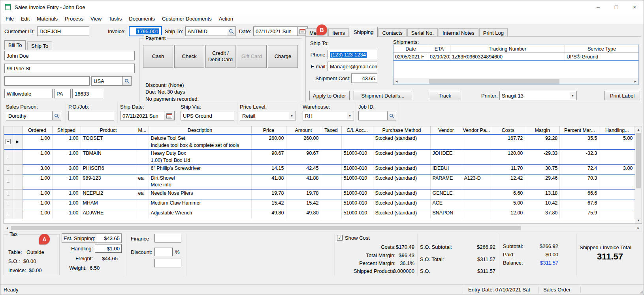  Describe the element at coordinates (226, 19) in the screenshot. I see `menu-action: Action` at that location.